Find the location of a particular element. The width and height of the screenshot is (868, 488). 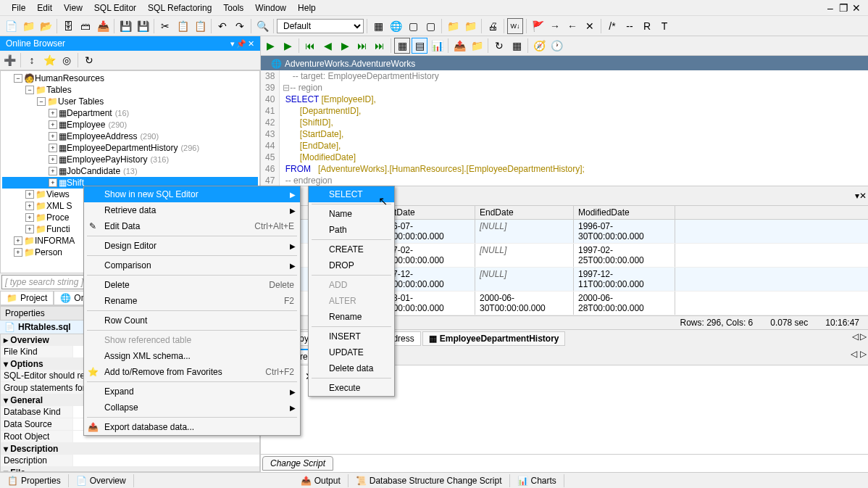

ctx-design: Design Editor▶ is located at coordinates (192, 246).